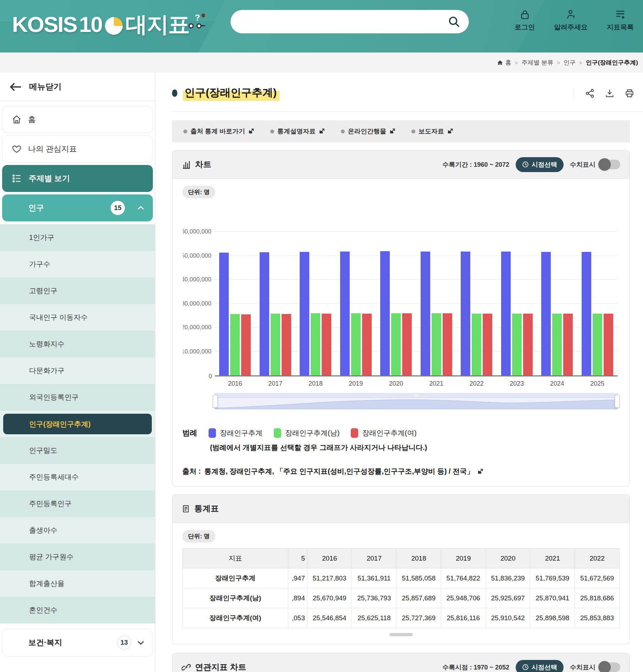 Image resolution: width=643 pixels, height=672 pixels. Describe the element at coordinates (454, 22) in the screenshot. I see `search-button` at that location.